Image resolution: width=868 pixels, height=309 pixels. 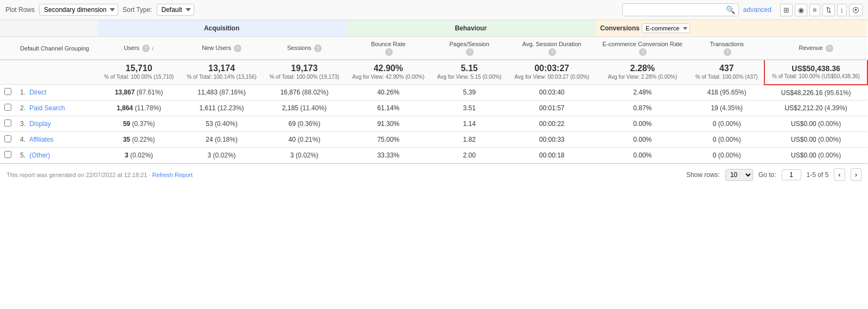 What do you see at coordinates (388, 124) in the screenshot?
I see `bounce-rate-2: 91.30%` at bounding box center [388, 124].